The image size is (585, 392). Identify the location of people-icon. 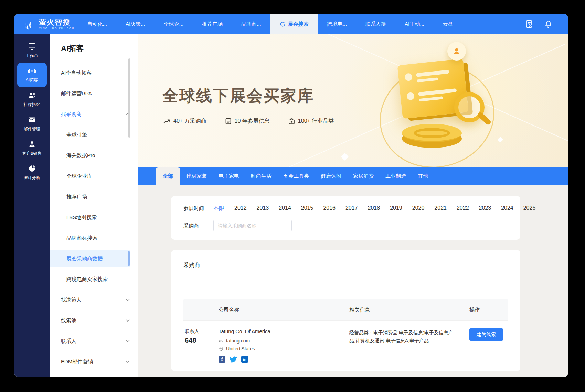
(32, 95).